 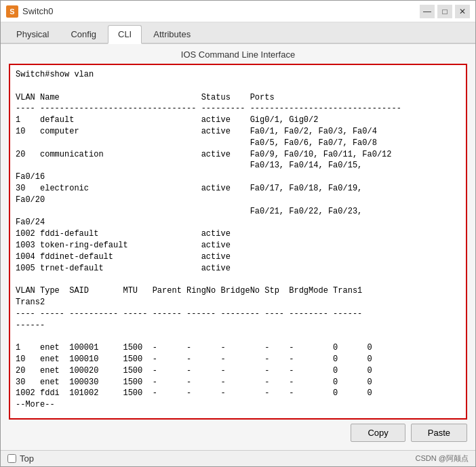 I want to click on tab-bar: Physical Config CLI Attributes, so click(x=238, y=33).